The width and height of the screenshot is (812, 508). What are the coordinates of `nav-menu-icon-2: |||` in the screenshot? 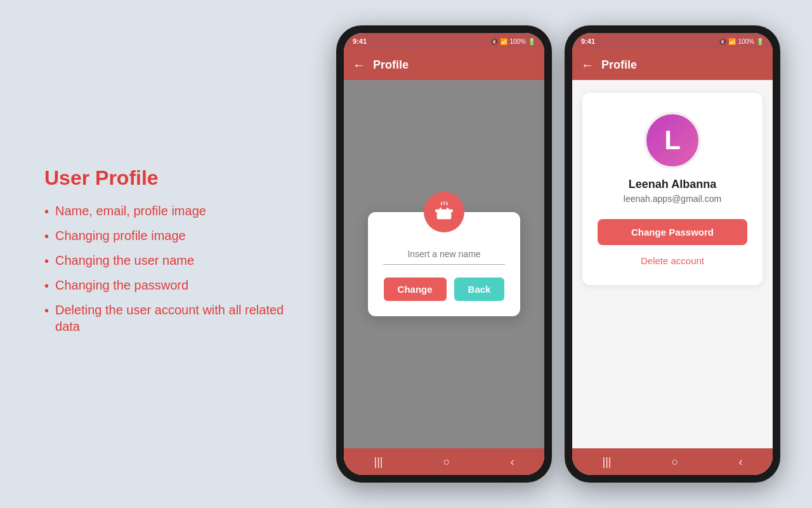 It's located at (607, 462).